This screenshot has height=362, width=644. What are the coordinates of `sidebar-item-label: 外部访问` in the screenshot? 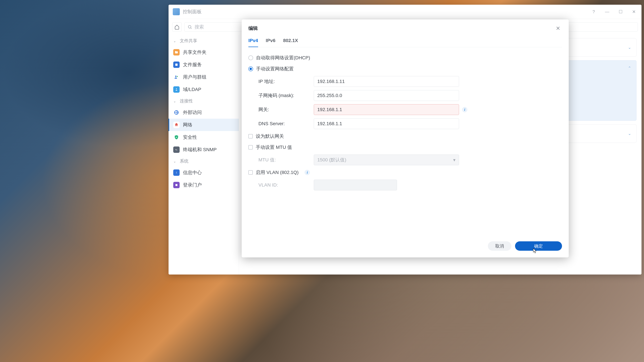 It's located at (192, 112).